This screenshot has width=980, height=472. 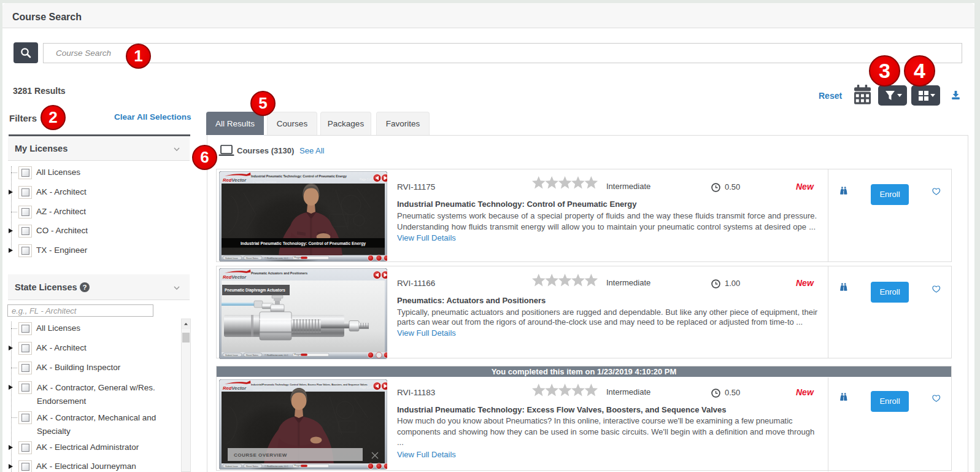 What do you see at coordinates (367, 179) in the screenshot?
I see `svg-text: Page 1 of 1` at bounding box center [367, 179].